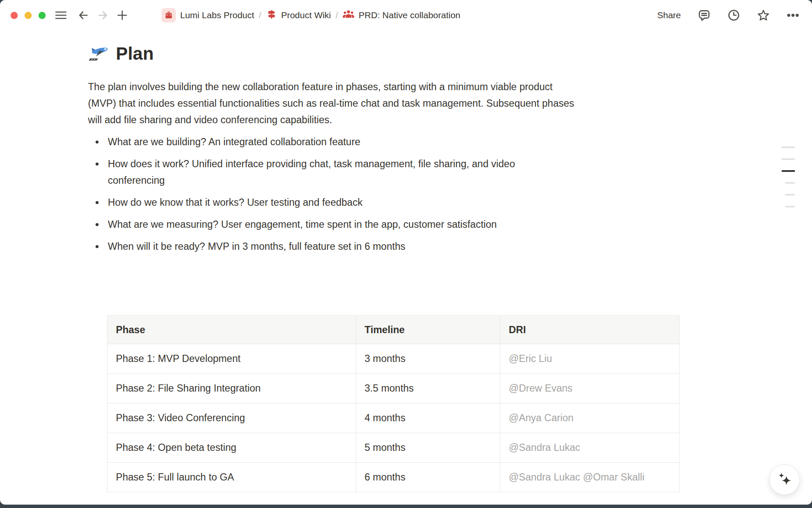 This screenshot has height=508, width=812. Describe the element at coordinates (208, 15) in the screenshot. I see `breadcrumb-item-workspace: Lumi Labs Product` at that location.